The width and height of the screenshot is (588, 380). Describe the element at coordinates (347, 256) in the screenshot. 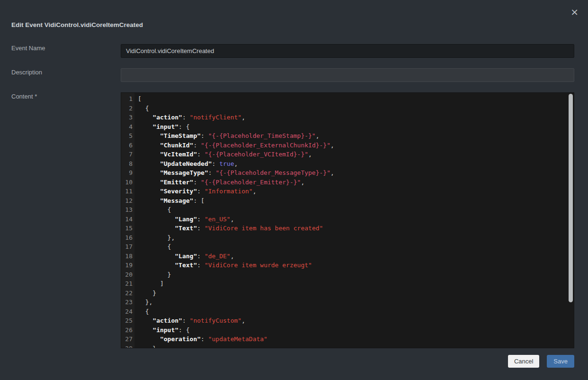

I see `code-line: 18 "Lang": "de_DE",` at that location.